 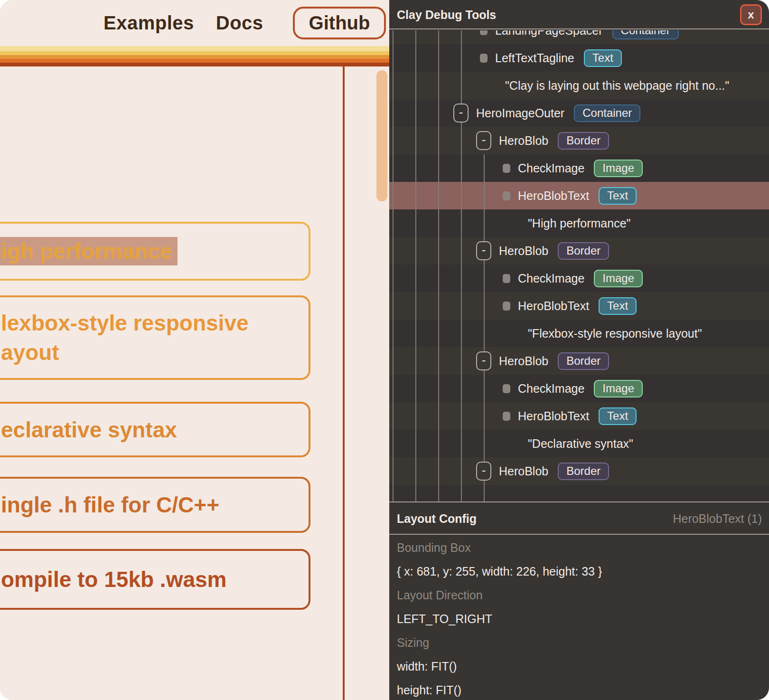 I want to click on config-section-label: Layout Direction, so click(x=579, y=595).